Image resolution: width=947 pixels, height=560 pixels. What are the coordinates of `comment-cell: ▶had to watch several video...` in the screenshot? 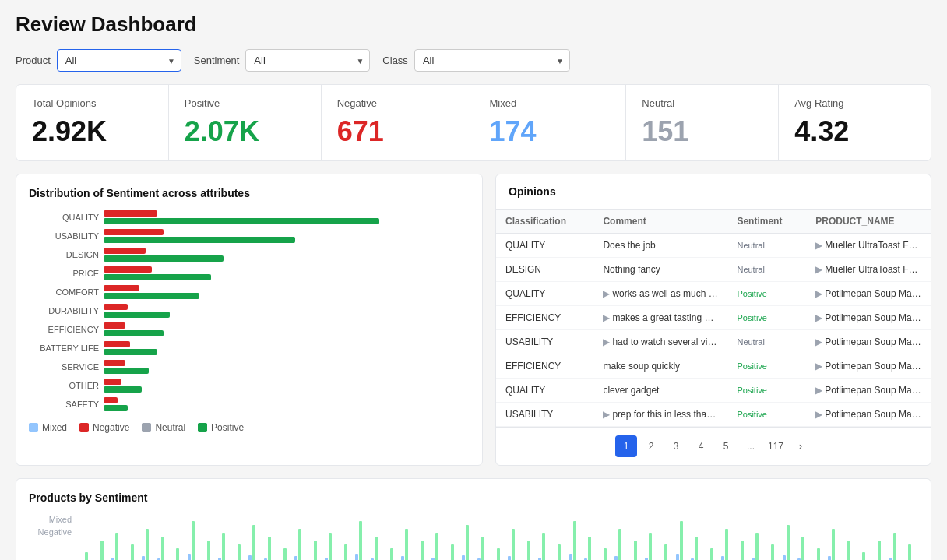 It's located at (660, 343).